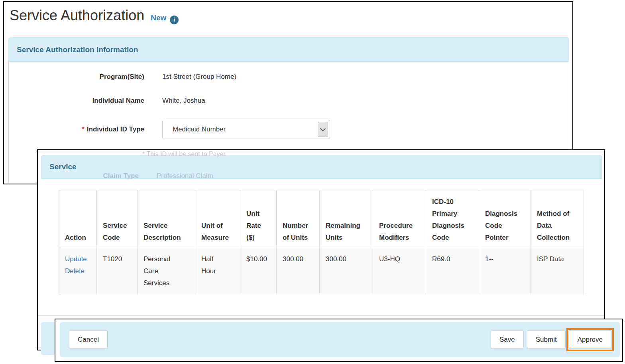 The width and height of the screenshot is (625, 364). I want to click on col-procedure-modifiers: Procedure Modifiers, so click(399, 219).